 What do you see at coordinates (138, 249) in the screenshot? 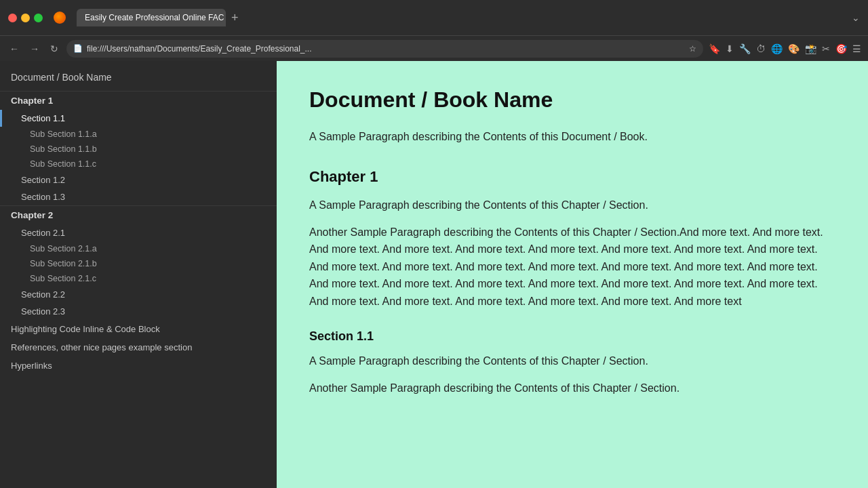
I see `sidebar-item-subsection21a: Sub Section 2.1.a` at bounding box center [138, 249].